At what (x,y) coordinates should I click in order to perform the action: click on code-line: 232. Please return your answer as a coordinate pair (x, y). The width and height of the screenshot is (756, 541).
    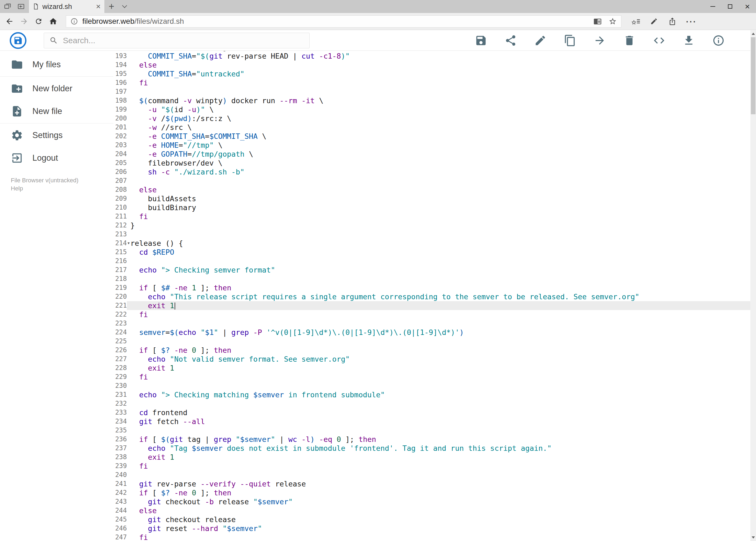
    Looking at the image, I should click on (435, 404).